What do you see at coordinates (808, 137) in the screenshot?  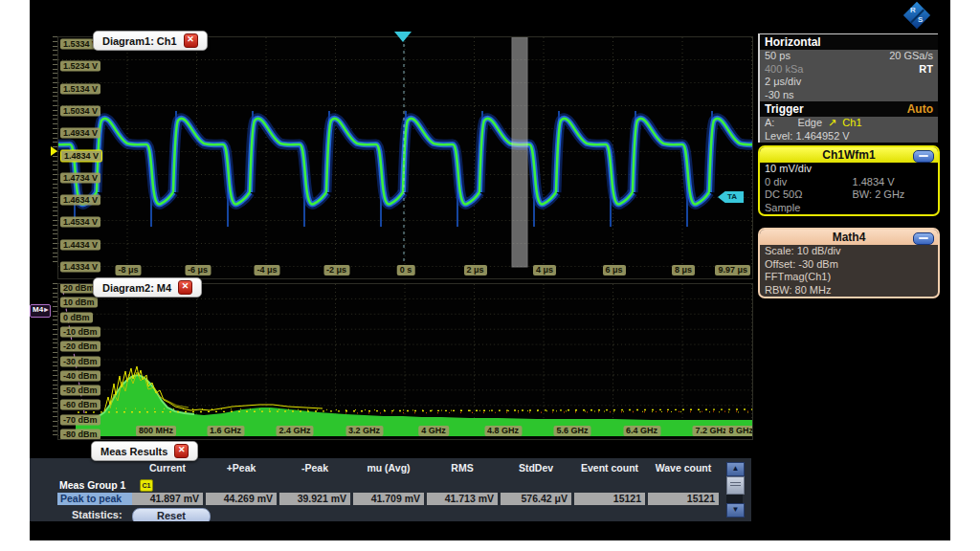 I see `trigger-level-value: Level: 1.464952 V` at bounding box center [808, 137].